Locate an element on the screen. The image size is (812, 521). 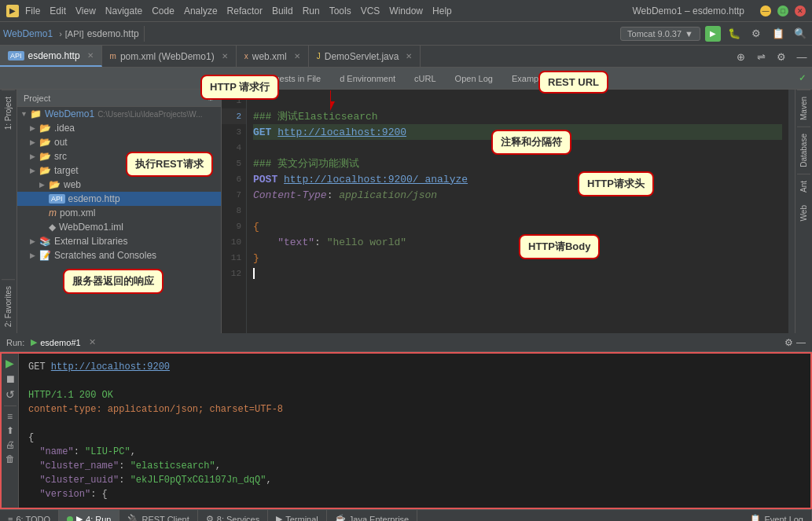
annotation-http-body: HTTP请Body is located at coordinates (560, 247).